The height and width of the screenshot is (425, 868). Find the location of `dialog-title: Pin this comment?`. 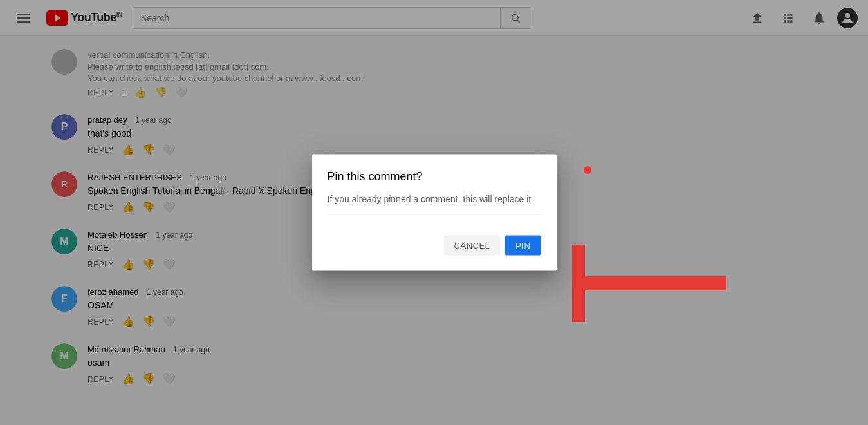

dialog-title: Pin this comment? is located at coordinates (434, 176).